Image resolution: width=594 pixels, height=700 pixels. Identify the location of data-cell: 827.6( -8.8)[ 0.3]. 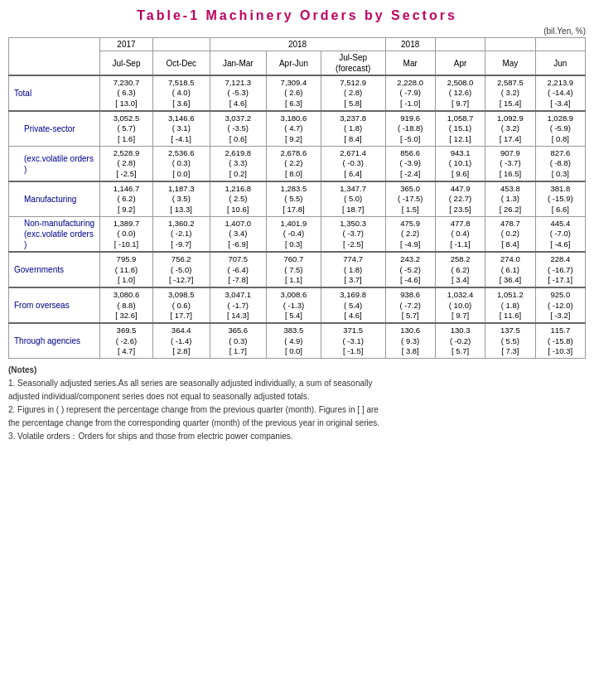
(560, 164).